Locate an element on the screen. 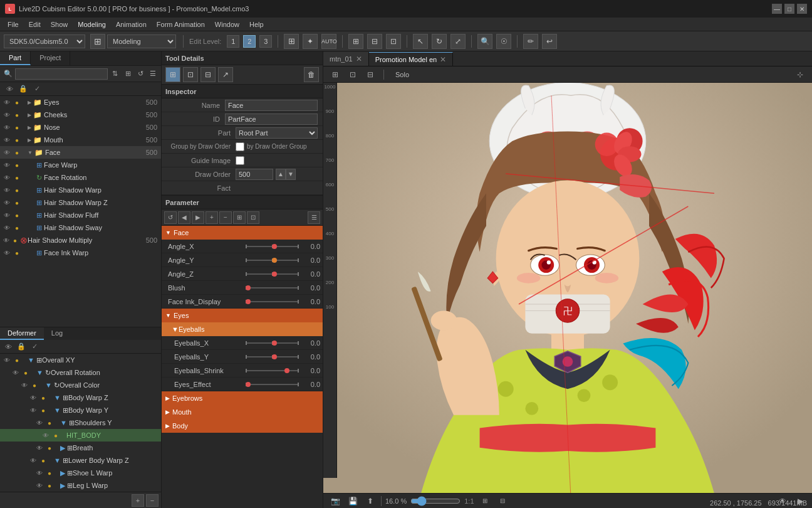  toolbar-mesh3-btn: ⊡ is located at coordinates (393, 41).